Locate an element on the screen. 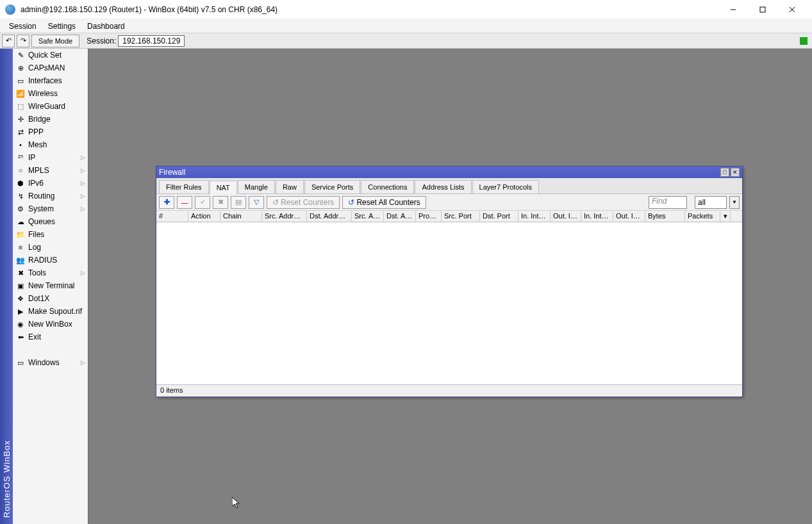 The image size is (812, 524). sidebar-item-log: ≡Log is located at coordinates (50, 247).